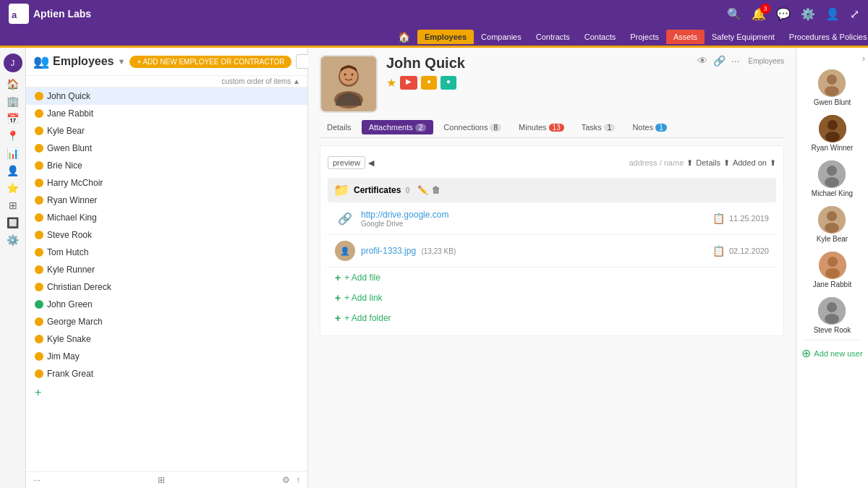 This screenshot has width=868, height=488. I want to click on tab-procedures: Procedures & Policies, so click(825, 37).